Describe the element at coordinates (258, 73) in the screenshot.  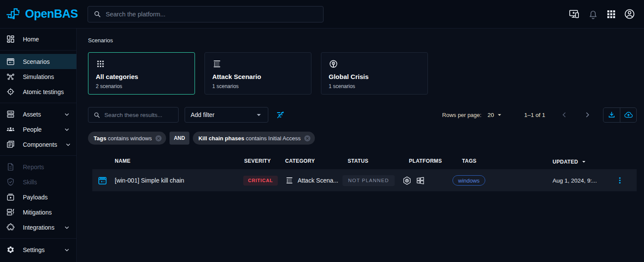
I see `category-cards: All categories 2 scenarios Attack Scenar…` at that location.